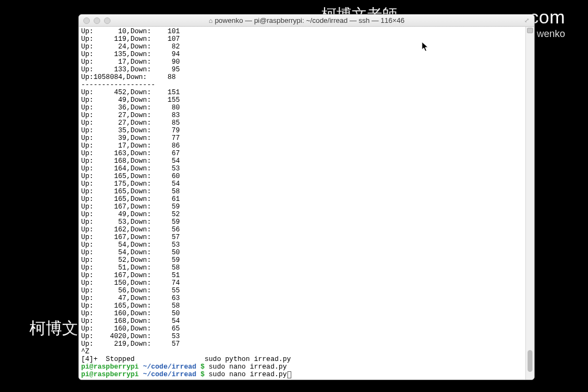 The image size is (588, 392). What do you see at coordinates (302, 237) in the screenshot?
I see `output-line: Up: 167,Down: 57` at bounding box center [302, 237].